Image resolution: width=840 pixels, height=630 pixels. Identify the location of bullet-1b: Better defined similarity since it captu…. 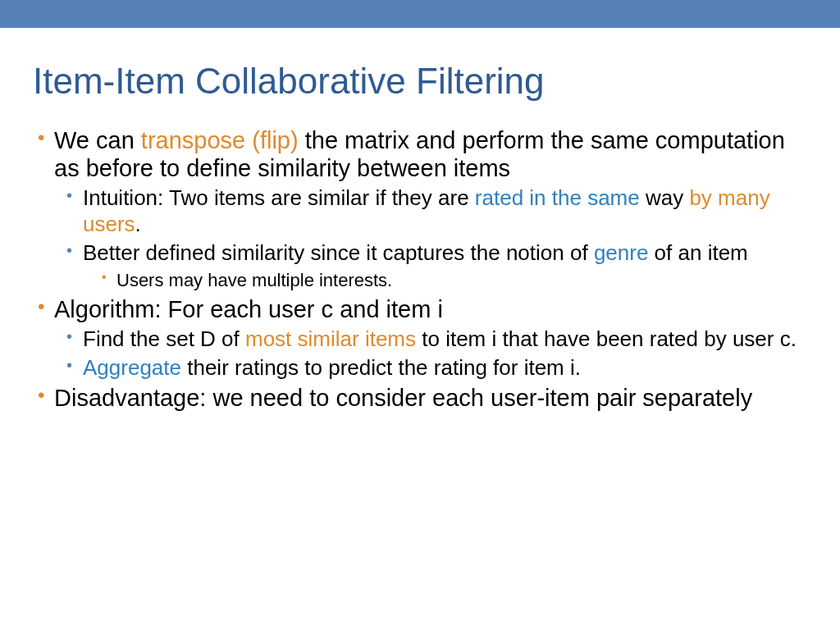
(435, 253).